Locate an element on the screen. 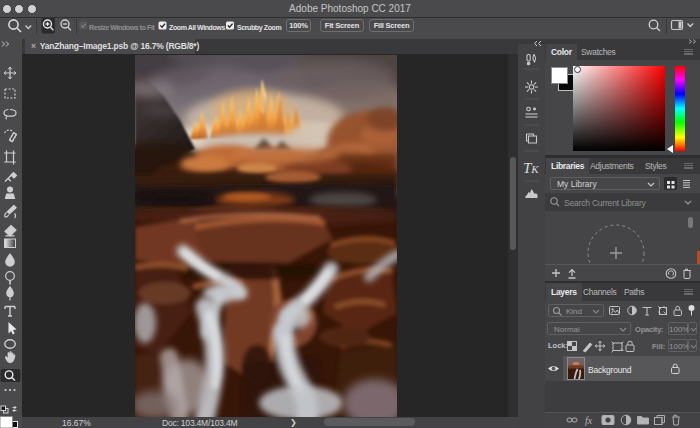  svg-text: TK is located at coordinates (531, 168).